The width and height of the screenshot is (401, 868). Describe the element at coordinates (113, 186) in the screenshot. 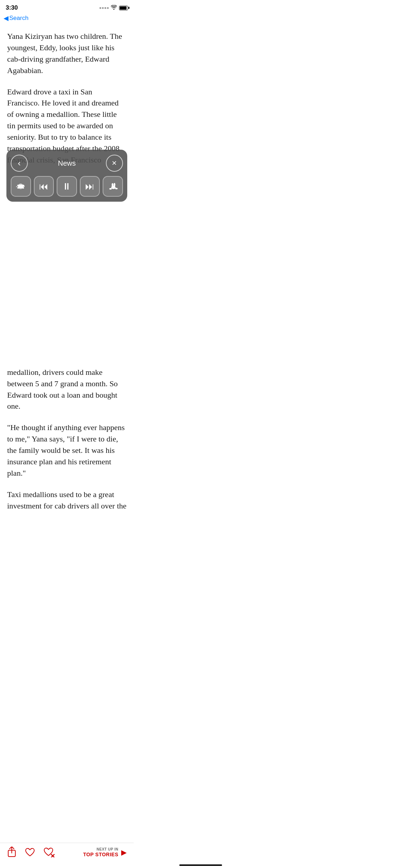

I see `player-fast-button` at that location.